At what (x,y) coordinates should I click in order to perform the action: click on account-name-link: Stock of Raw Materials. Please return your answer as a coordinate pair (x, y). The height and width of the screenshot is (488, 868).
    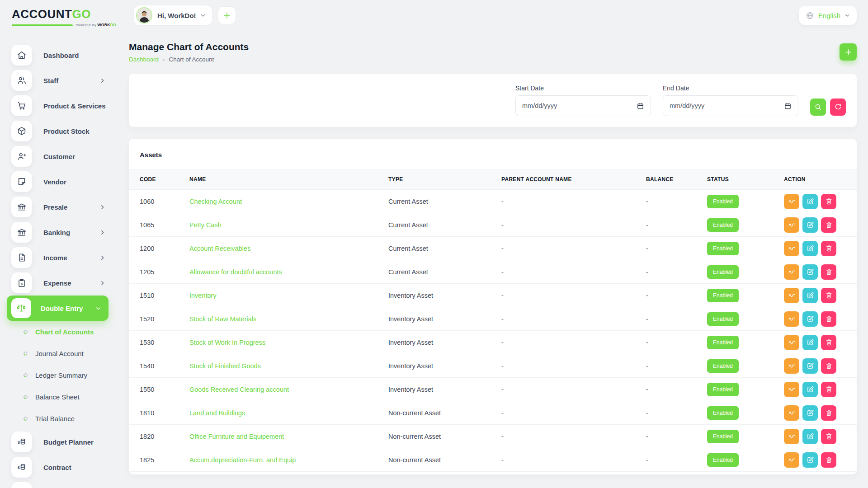
    Looking at the image, I should click on (289, 319).